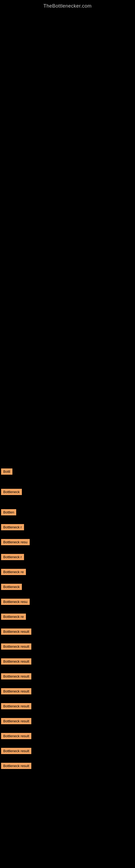  What do you see at coordinates (68, 736) in the screenshot?
I see `bottleneck-row-18: Bottleneck result` at bounding box center [68, 736].